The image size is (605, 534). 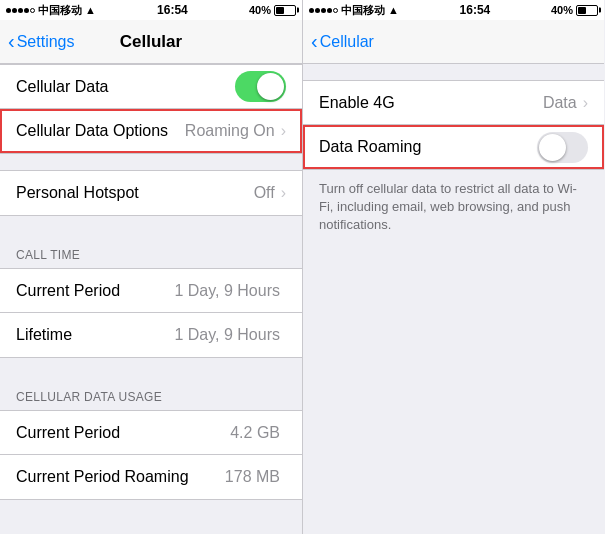 What do you see at coordinates (454, 10) in the screenshot?
I see `status-bar-right: 中国移动 ▲ 16:54 40%` at bounding box center [454, 10].